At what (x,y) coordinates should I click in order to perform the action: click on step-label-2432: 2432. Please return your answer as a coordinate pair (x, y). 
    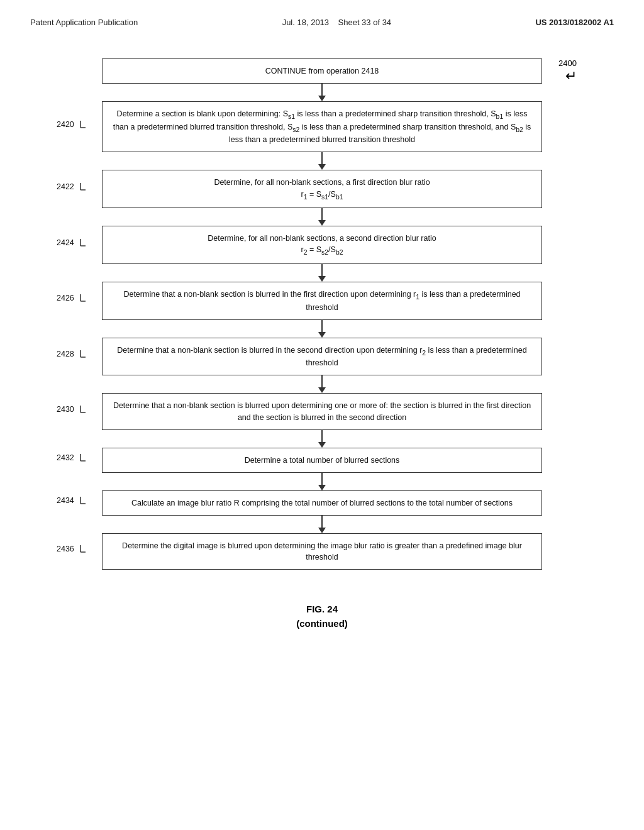
    Looking at the image, I should click on (71, 460).